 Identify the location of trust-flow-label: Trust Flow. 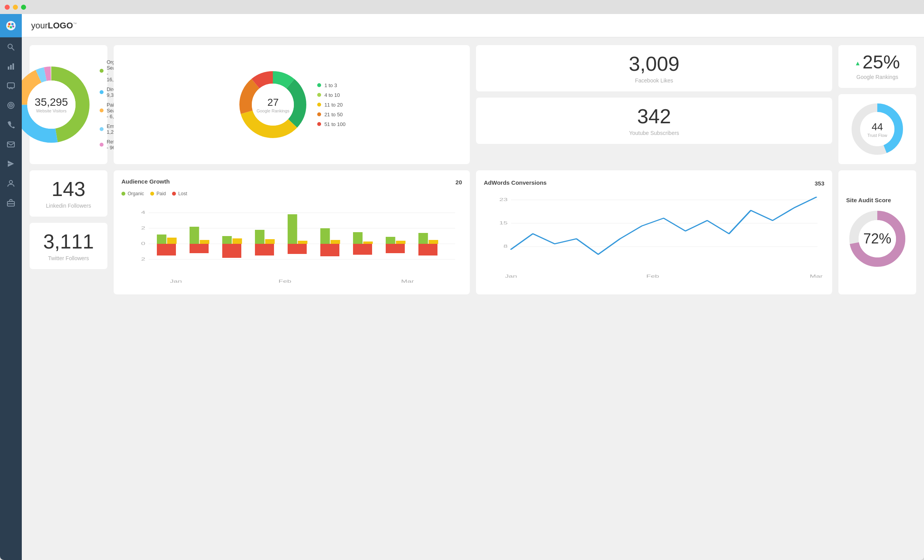
(877, 135).